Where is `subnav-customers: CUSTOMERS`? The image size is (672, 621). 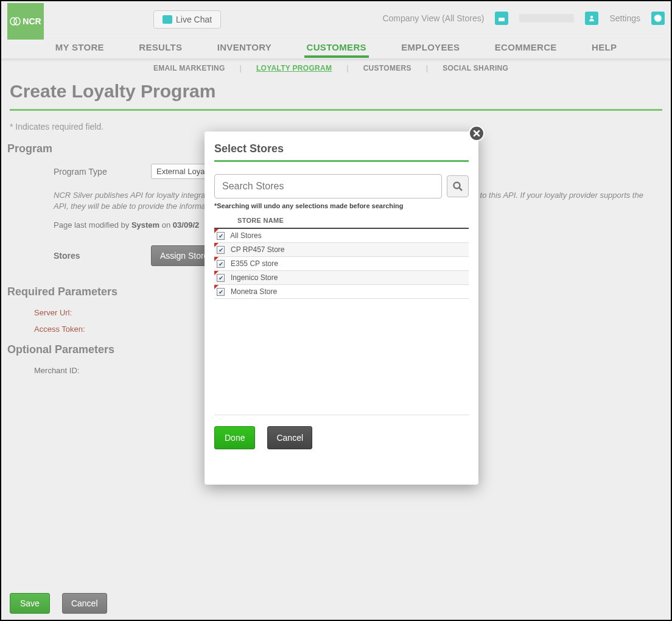
subnav-customers: CUSTOMERS is located at coordinates (387, 68).